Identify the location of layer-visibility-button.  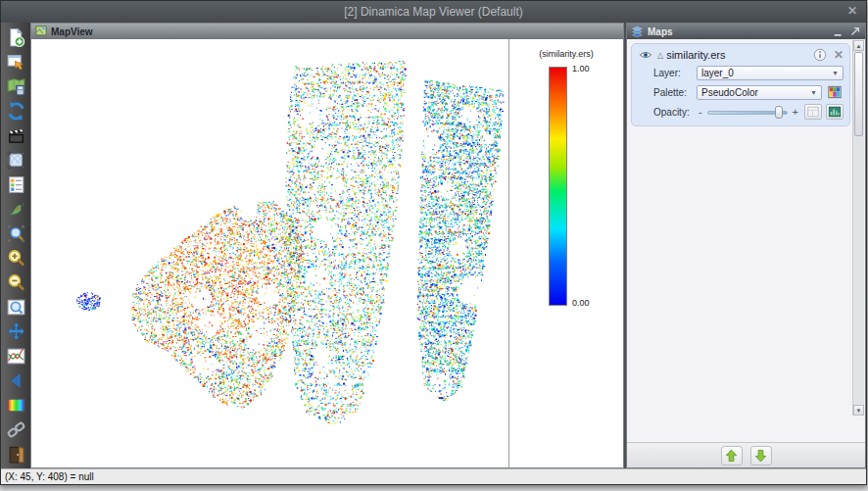
(646, 55).